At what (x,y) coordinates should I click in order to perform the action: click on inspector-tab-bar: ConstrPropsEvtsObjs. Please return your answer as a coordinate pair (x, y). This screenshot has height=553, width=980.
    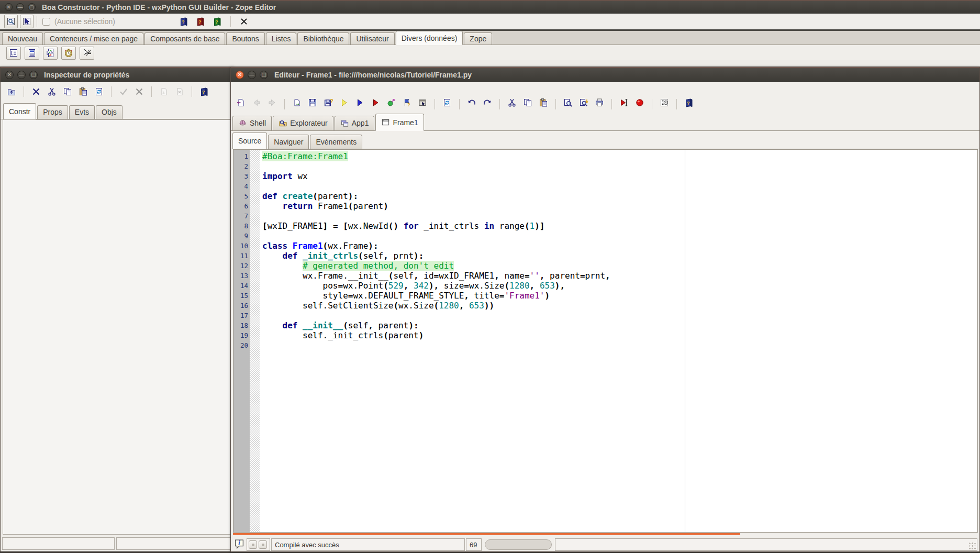
    Looking at the image, I should click on (117, 110).